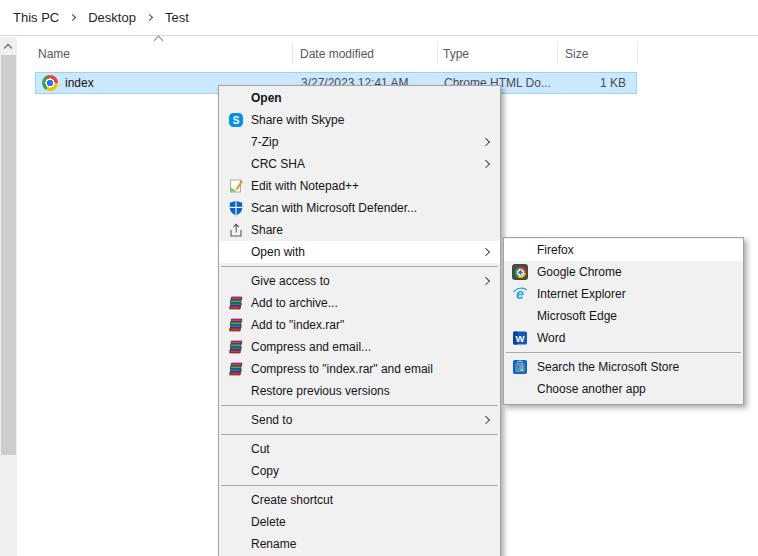 The image size is (758, 556). Describe the element at coordinates (360, 252) in the screenshot. I see `menu-item-open-with: Open with` at that location.